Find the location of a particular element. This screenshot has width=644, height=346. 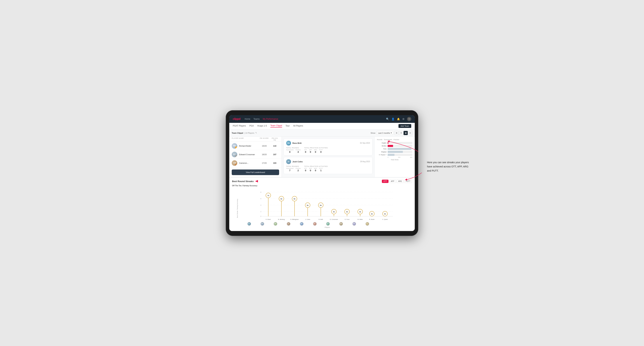

ott-tab: OTT is located at coordinates (385, 181).